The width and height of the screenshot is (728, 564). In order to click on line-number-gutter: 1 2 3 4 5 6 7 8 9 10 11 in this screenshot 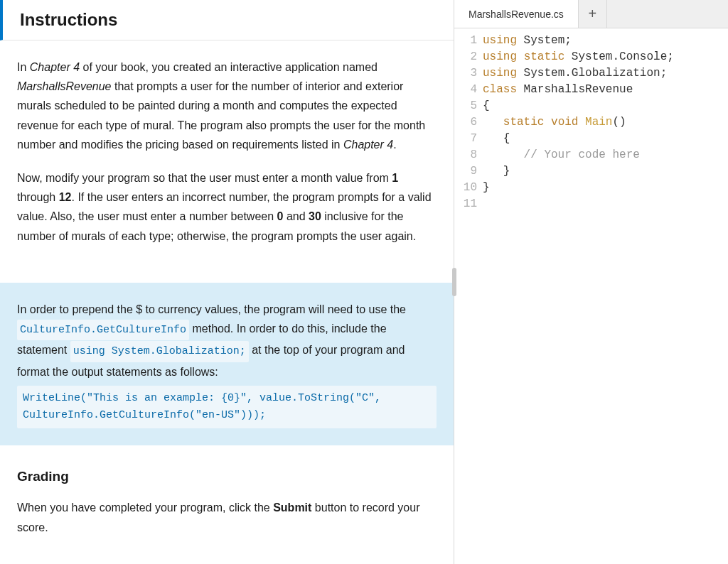, I will do `click(469, 298)`.